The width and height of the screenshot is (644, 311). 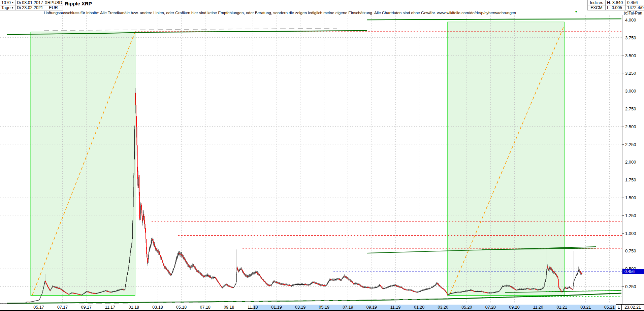 I want to click on y-tick-label: 3.750, so click(x=631, y=38).